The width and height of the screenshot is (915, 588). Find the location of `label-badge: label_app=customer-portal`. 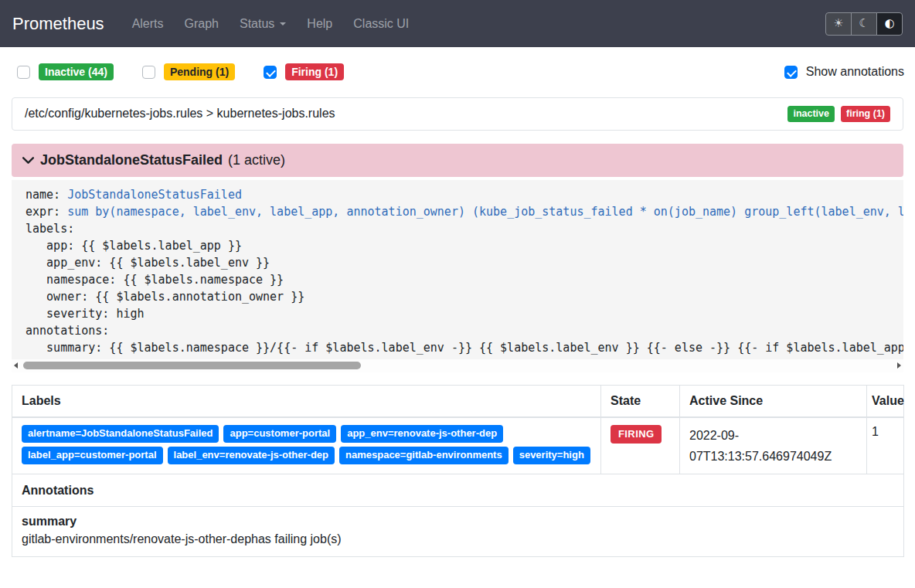

label-badge: label_app=customer-portal is located at coordinates (93, 456).